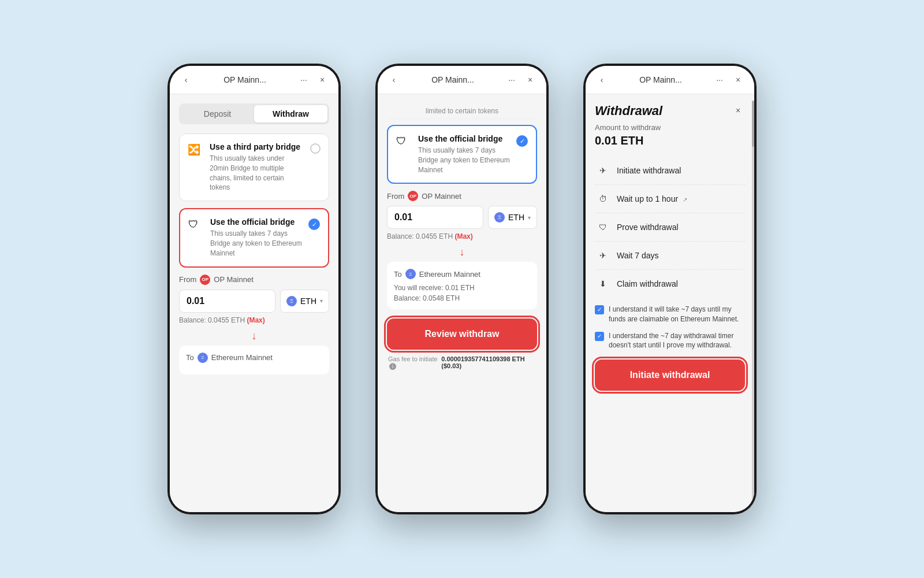  What do you see at coordinates (462, 196) in the screenshot?
I see `from-label-2: From OP OP Mainnet` at bounding box center [462, 196].